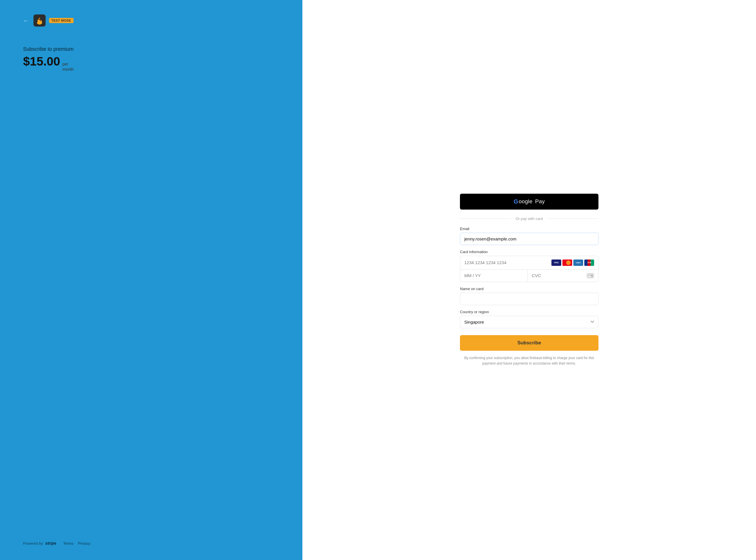 This screenshot has width=756, height=560. Describe the element at coordinates (151, 59) in the screenshot. I see `subscription-info: Subscribe to premium $15.00 per month` at that location.